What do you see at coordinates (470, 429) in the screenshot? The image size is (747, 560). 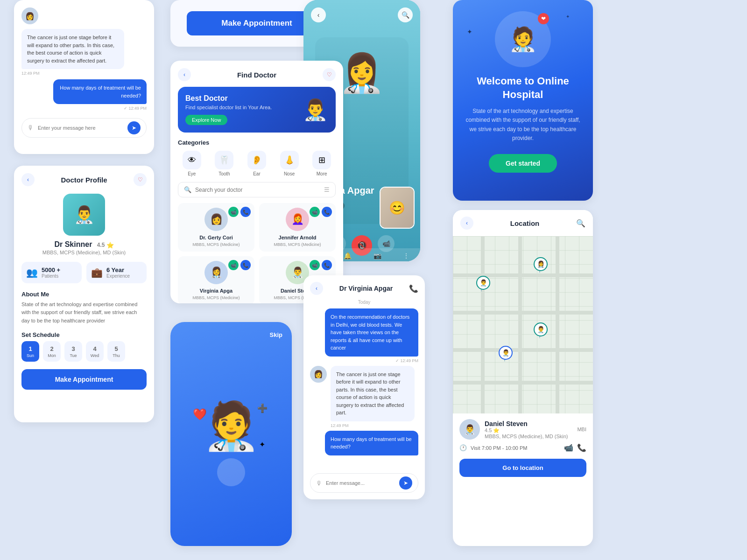 I see `loc-doctor-avatar: 👨‍⚕️` at bounding box center [470, 429].